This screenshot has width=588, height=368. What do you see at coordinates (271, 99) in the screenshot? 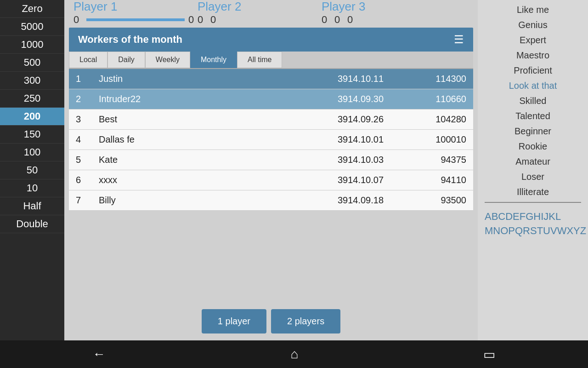
I see `table-row: 2 Intruder22 3914.09.30 110660` at bounding box center [271, 99].